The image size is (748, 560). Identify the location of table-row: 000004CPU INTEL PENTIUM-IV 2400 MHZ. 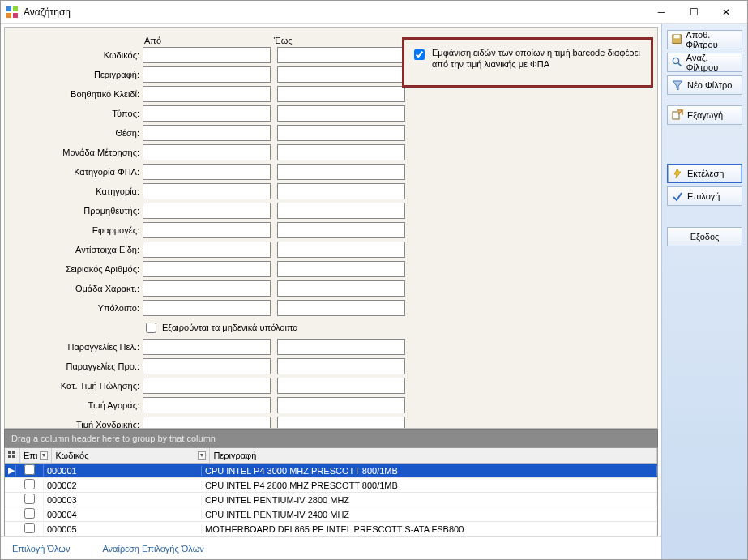
(331, 515).